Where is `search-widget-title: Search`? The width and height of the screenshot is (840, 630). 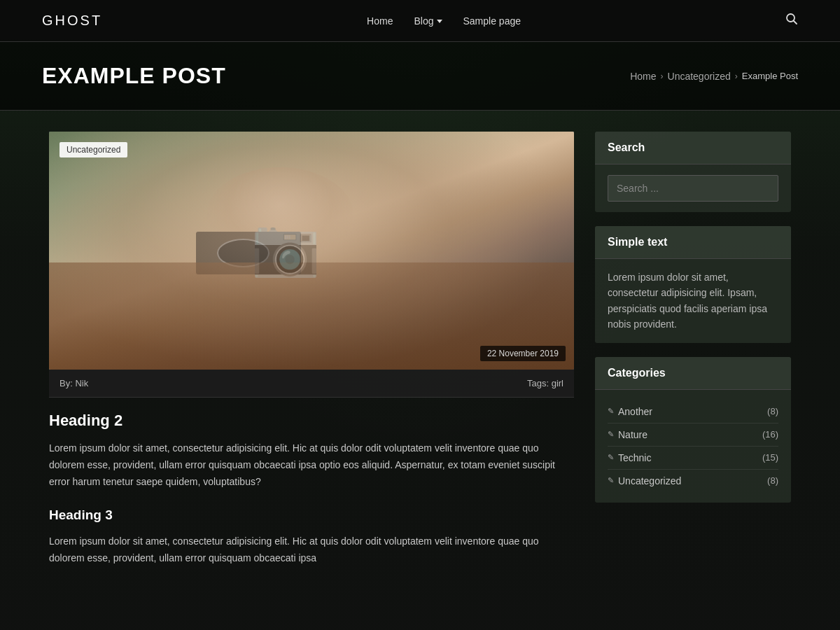
search-widget-title: Search is located at coordinates (693, 148).